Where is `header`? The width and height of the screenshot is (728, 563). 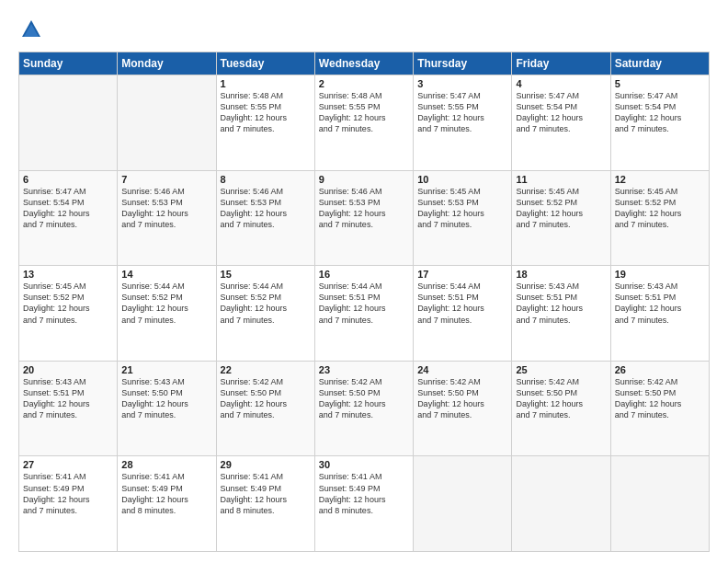 header is located at coordinates (364, 29).